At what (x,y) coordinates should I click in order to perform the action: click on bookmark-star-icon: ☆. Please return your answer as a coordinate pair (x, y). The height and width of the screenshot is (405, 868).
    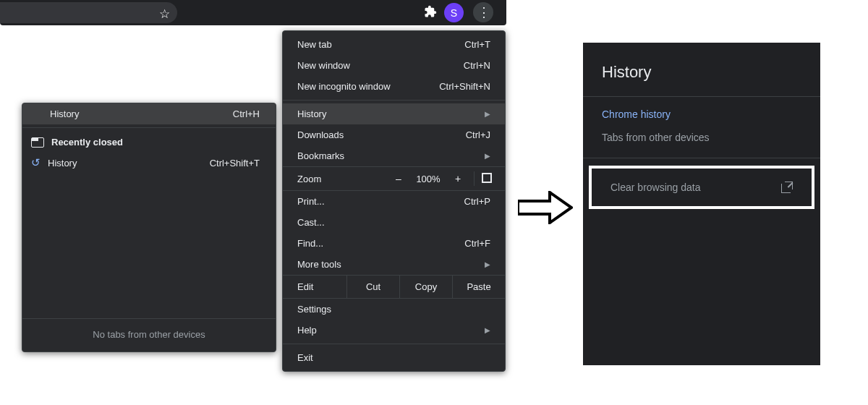
    Looking at the image, I should click on (165, 14).